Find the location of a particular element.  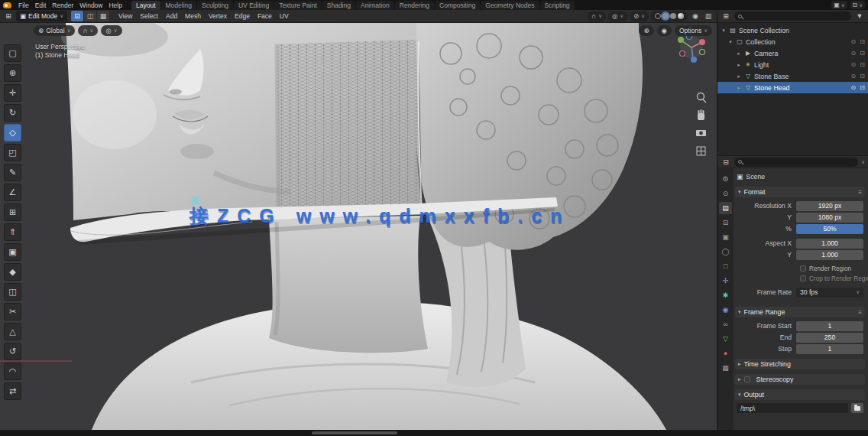

tab-shading: Shading is located at coordinates (339, 5).